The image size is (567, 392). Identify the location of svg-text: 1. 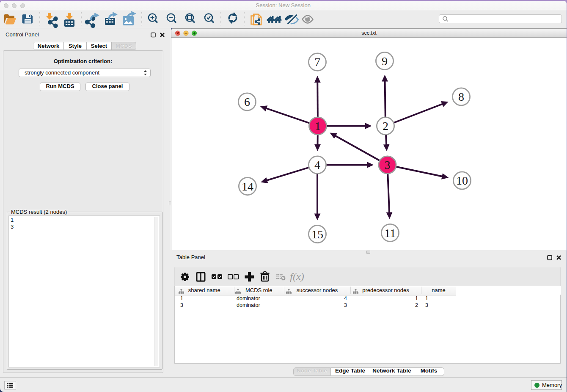
(318, 126).